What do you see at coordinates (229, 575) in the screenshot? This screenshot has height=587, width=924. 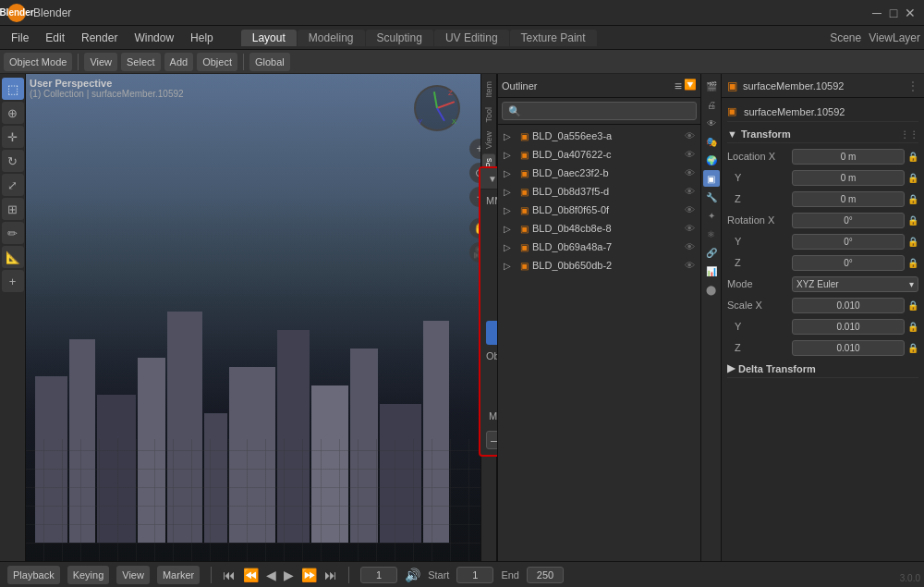 I see `jump-start-btn: ⏮` at bounding box center [229, 575].